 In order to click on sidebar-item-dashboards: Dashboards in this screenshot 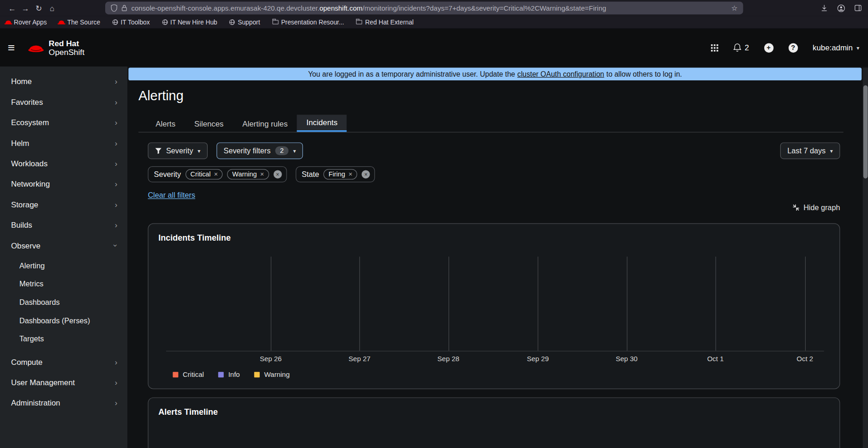, I will do `click(64, 303)`.